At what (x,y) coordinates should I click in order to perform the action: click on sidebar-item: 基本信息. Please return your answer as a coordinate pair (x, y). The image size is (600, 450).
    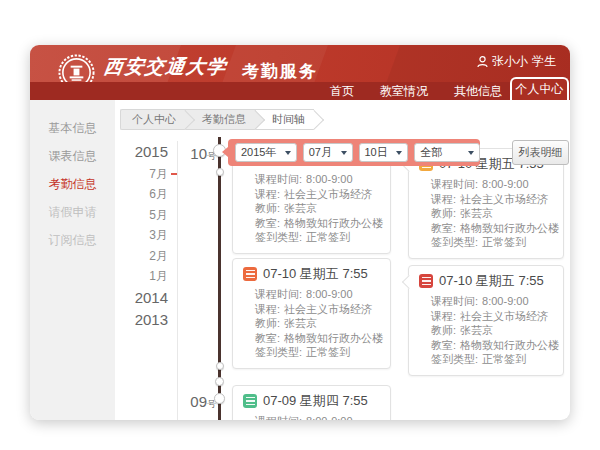
    Looking at the image, I should click on (72, 128).